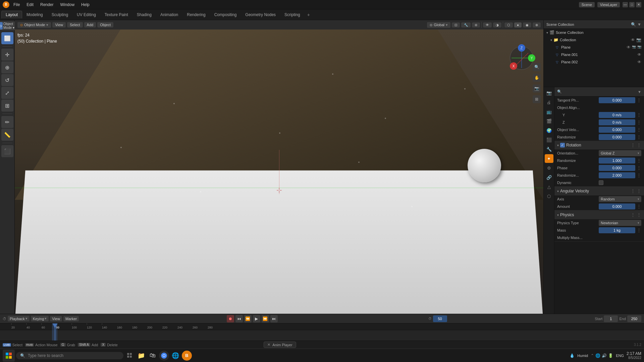 The image size is (644, 362). Describe the element at coordinates (19, 318) in the screenshot. I see `playback-menu: Playback ▾` at that location.